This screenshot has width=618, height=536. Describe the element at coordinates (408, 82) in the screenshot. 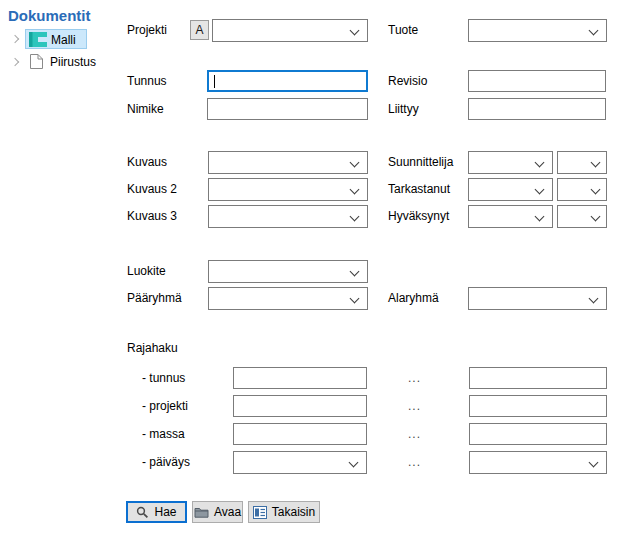

I see `revisio-label: Revisio` at that location.